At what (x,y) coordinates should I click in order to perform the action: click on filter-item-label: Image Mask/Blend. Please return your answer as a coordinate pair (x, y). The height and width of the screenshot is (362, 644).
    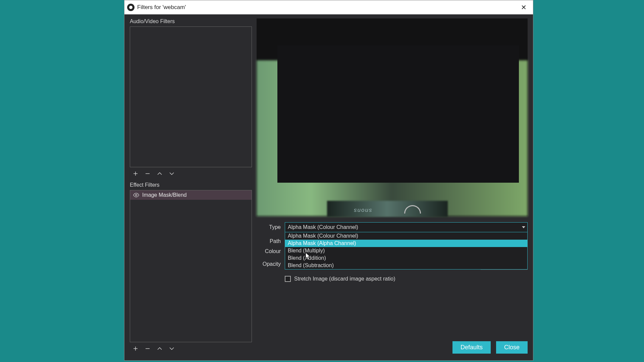
    Looking at the image, I should click on (164, 195).